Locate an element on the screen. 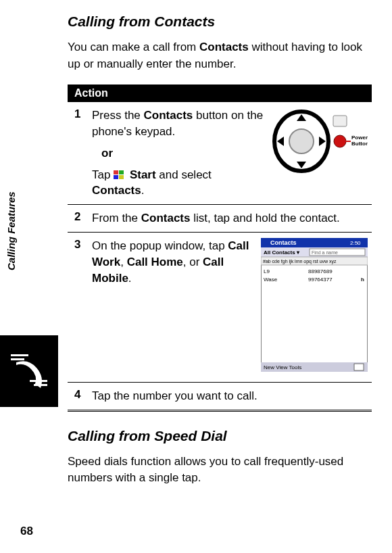  step-1-cell: Press the Contacts button on the phone's… is located at coordinates (232, 153).